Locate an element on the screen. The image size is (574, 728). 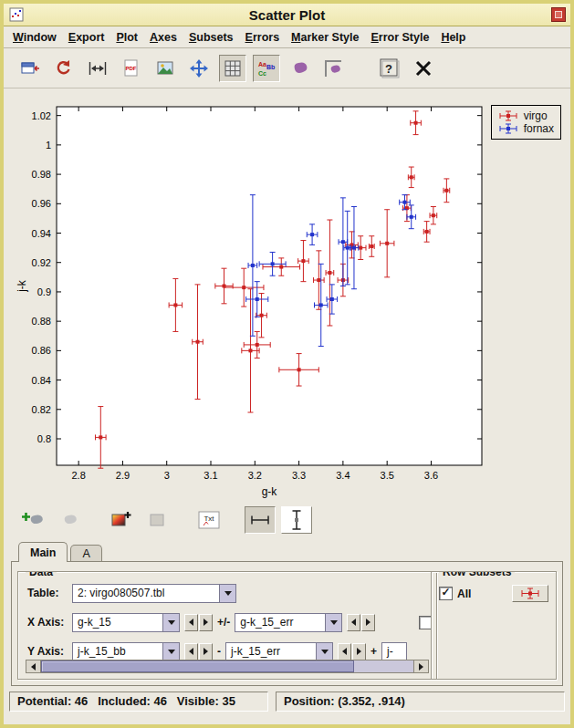
y-next-column-button is located at coordinates (206, 651).